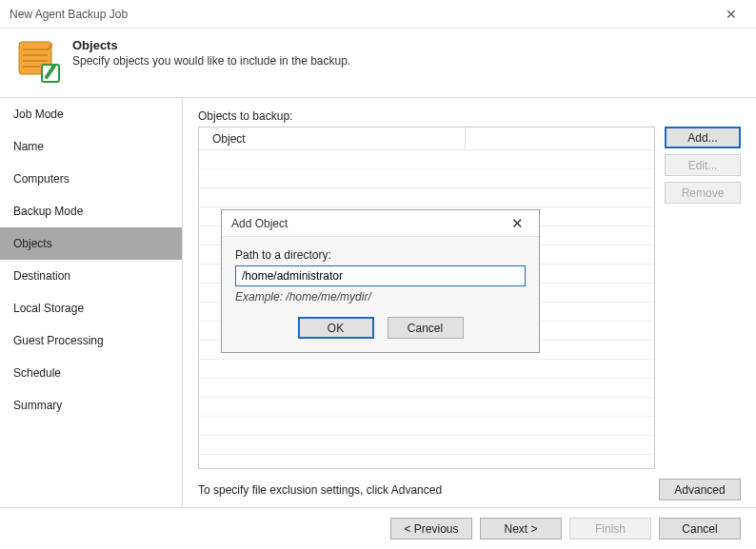 The height and width of the screenshot is (549, 756). Describe the element at coordinates (91, 211) in the screenshot. I see `sidebar-item-backup-mode: Backup Mode` at that location.